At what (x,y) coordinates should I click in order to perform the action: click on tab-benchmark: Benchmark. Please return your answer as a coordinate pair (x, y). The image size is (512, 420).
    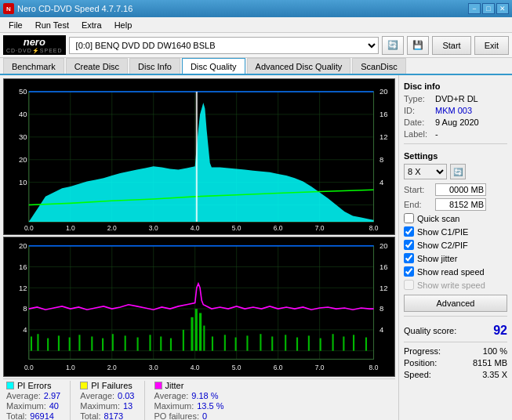
    Looking at the image, I should click on (34, 66).